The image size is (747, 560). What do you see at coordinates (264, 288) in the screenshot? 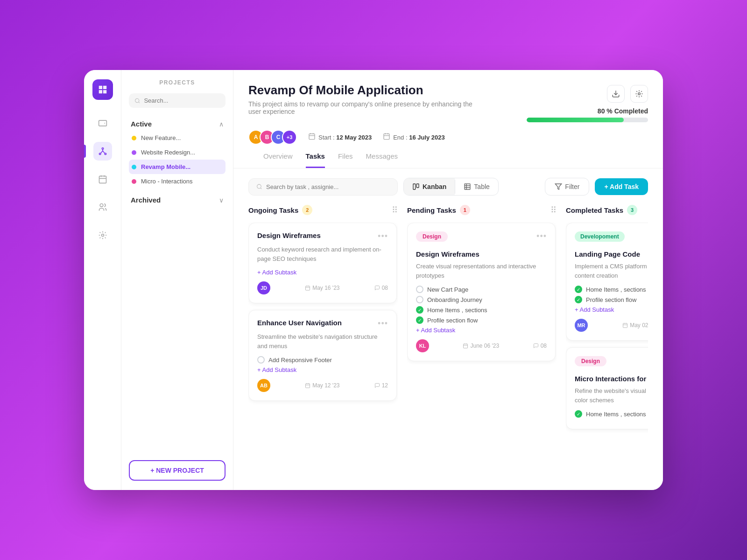
I see `card-avatar: JD` at bounding box center [264, 288].